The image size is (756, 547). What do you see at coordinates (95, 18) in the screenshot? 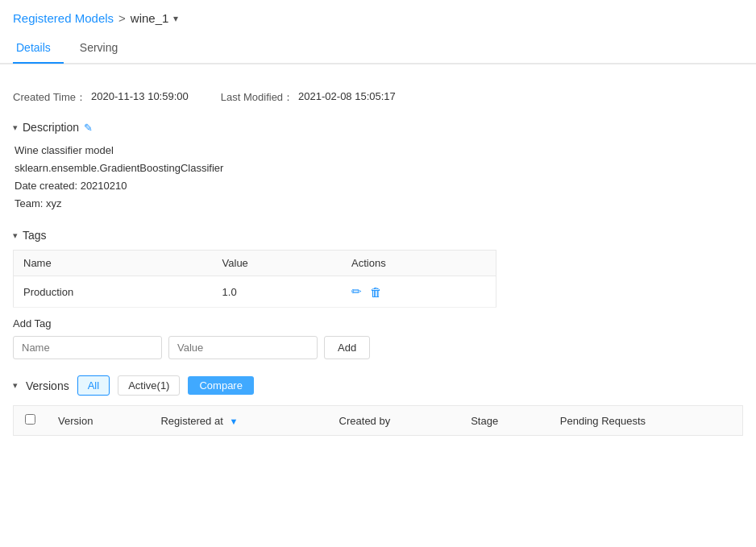
I see `breadcrumb: Registered Models > wine_1 ▾` at bounding box center [95, 18].